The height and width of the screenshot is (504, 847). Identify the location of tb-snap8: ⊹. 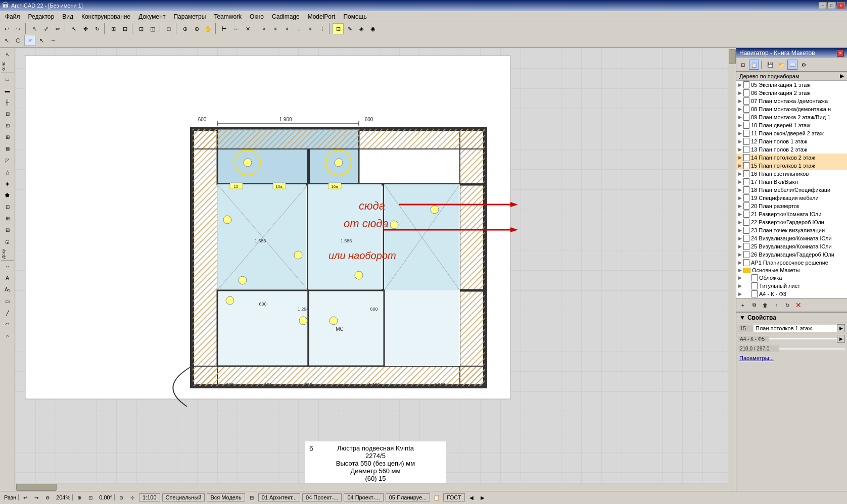
(322, 29).